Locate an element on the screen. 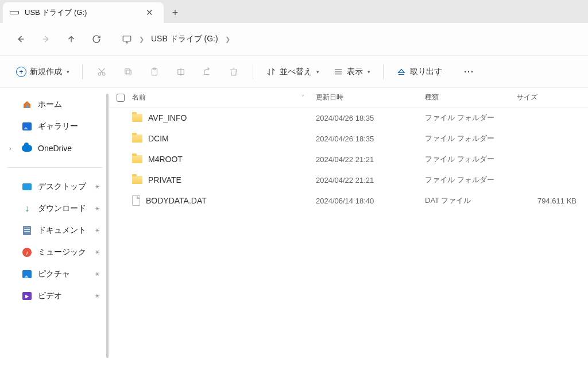 The height and width of the screenshot is (392, 588). view-label: 表示 is located at coordinates (355, 72).